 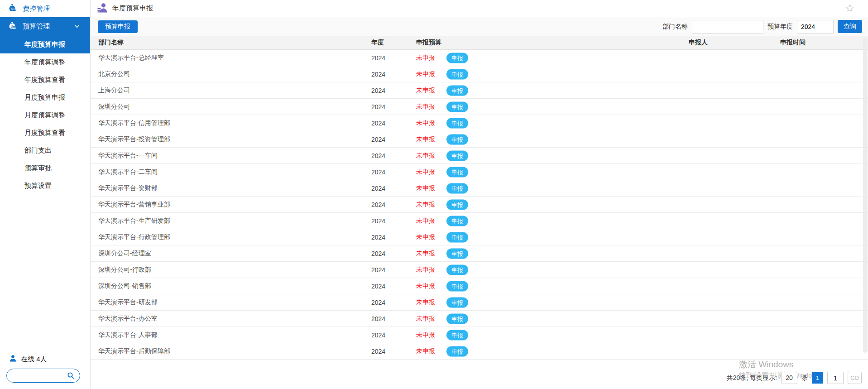 I want to click on table-row-7: 华天演示平台-二车间2024未申报申报, so click(x=479, y=172).